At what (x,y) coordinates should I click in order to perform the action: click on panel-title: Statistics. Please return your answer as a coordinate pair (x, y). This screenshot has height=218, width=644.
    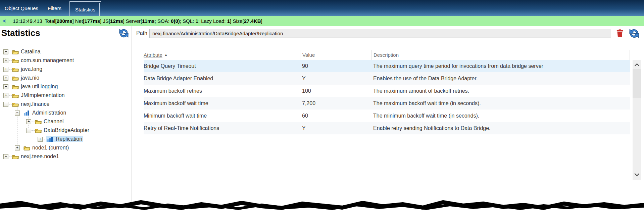
    Looking at the image, I should click on (21, 33).